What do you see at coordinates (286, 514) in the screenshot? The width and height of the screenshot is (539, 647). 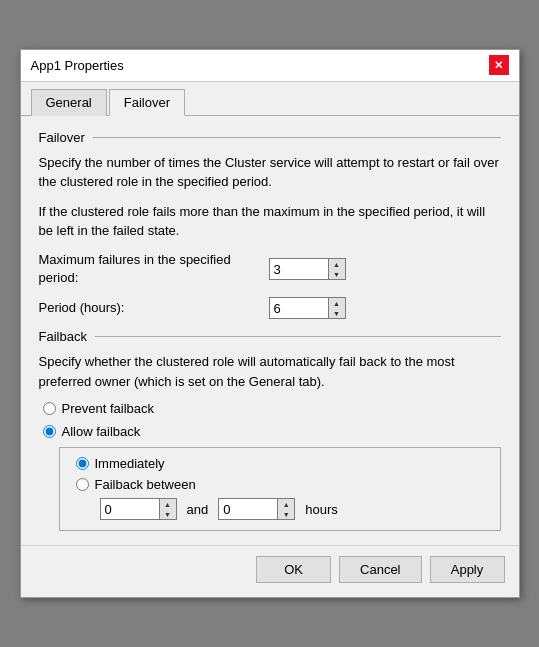 I see `failback-to-spin-down` at bounding box center [286, 514].